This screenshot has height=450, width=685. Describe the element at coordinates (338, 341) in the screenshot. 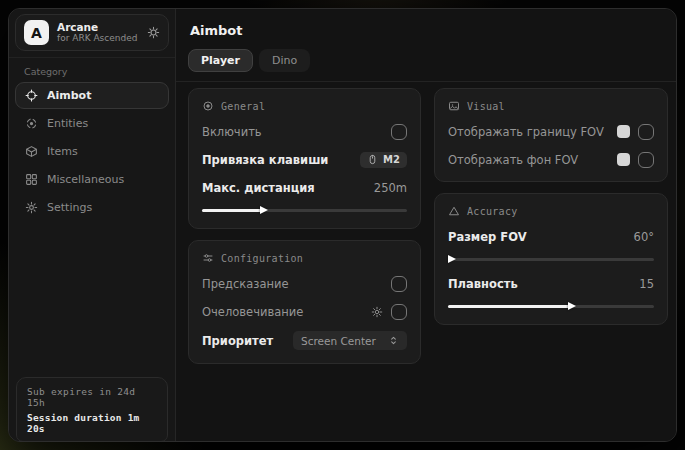

I see `priority-selected-value: Screen Center` at that location.